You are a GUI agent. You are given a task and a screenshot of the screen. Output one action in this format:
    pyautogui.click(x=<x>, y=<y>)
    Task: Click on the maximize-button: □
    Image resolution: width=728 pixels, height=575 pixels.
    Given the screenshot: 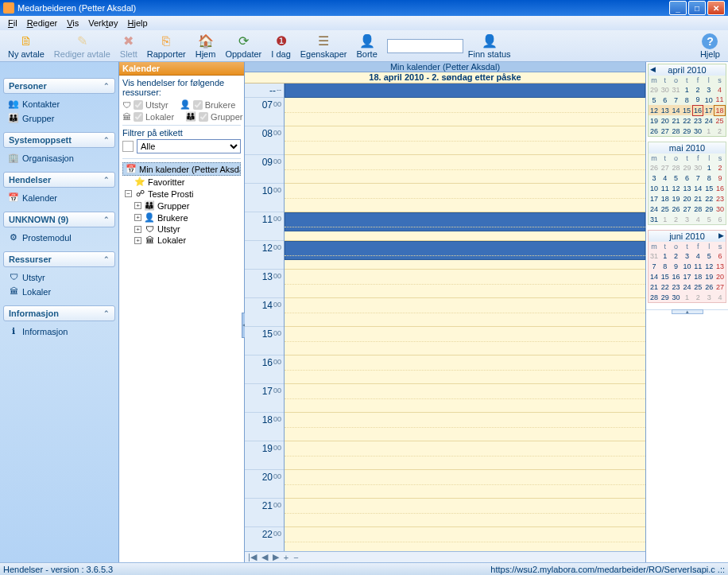 What is the action you would take?
    pyautogui.click(x=697, y=8)
    